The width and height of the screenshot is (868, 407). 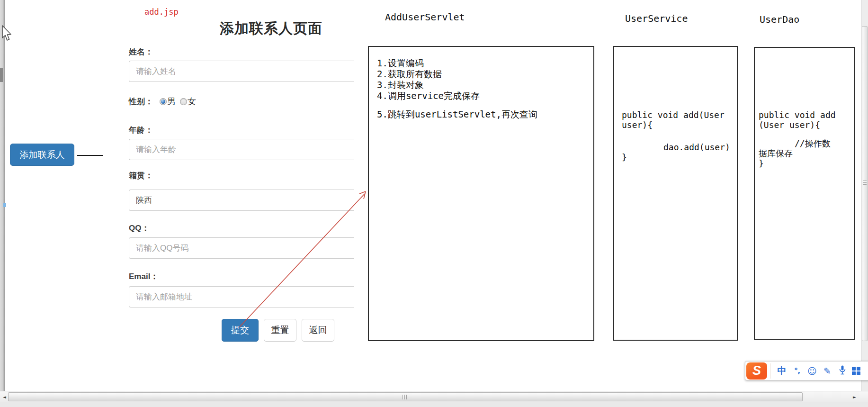 What do you see at coordinates (141, 175) in the screenshot?
I see `native-place-label: 籍贯：` at bounding box center [141, 175].